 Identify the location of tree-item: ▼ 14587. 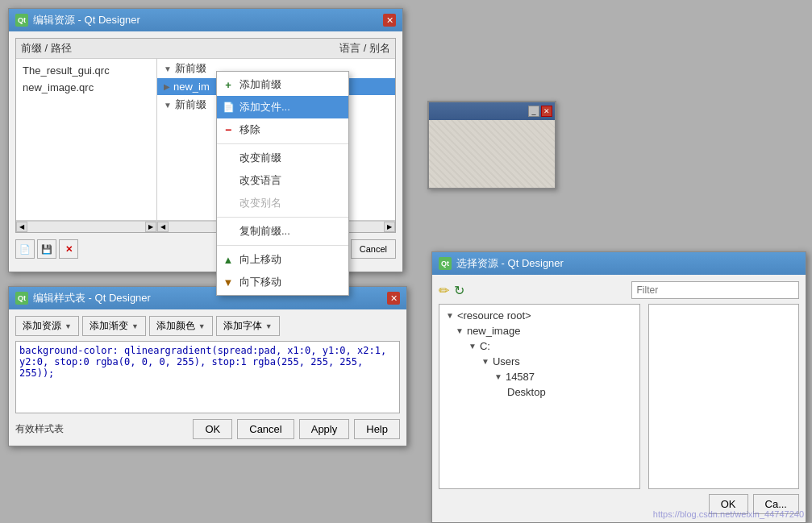
(539, 377).